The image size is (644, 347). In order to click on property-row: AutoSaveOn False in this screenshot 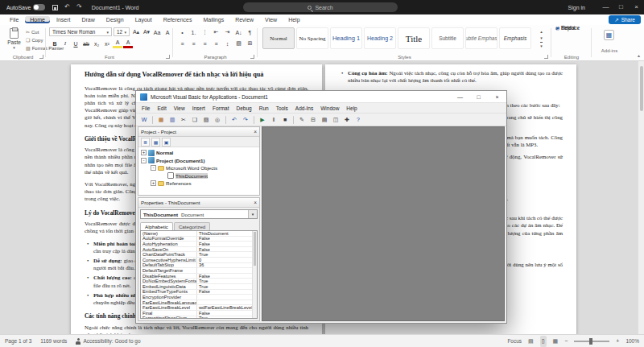, I will do `click(199, 250)`.